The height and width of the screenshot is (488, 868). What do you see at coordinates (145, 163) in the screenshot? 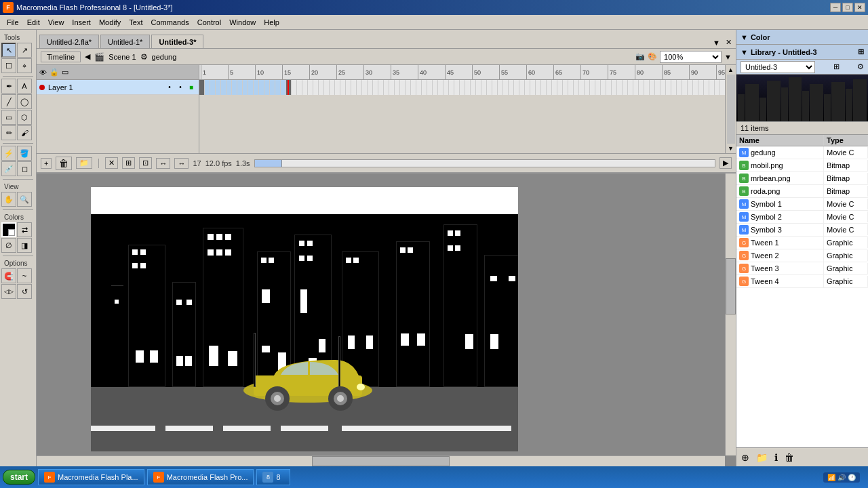
I see `frame-tools-btn2: ⊡` at bounding box center [145, 163].